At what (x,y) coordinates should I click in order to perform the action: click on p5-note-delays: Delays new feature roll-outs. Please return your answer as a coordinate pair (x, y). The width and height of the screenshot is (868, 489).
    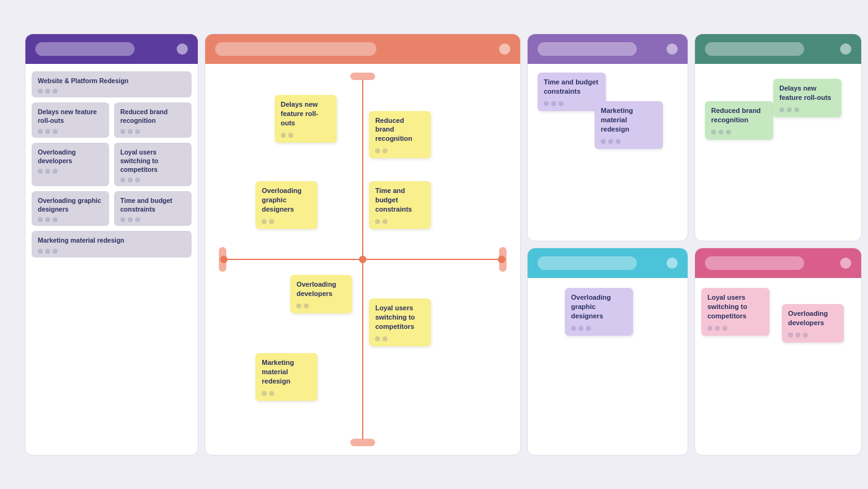
    Looking at the image, I should click on (807, 98).